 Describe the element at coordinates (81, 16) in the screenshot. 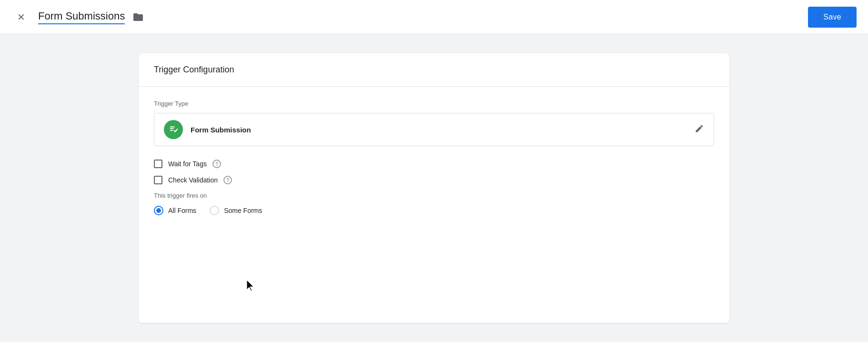

I see `page-title: Form Submissions` at that location.